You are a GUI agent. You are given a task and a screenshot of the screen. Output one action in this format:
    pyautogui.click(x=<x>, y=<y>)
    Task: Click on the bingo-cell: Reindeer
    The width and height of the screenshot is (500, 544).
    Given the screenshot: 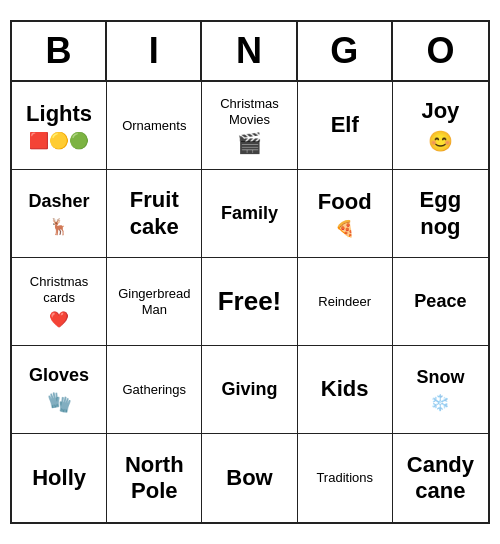 What is the action you would take?
    pyautogui.click(x=346, y=302)
    